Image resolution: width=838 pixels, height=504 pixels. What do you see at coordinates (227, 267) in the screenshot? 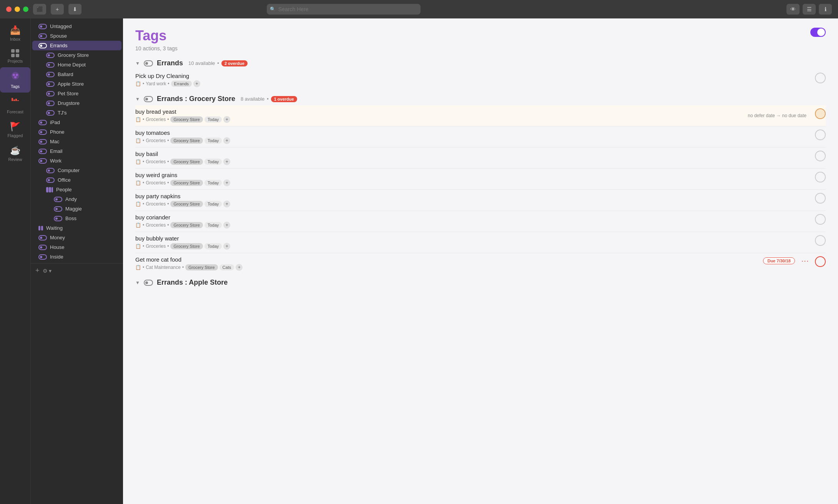
I see `task-tag-cats: Cats` at bounding box center [227, 267].